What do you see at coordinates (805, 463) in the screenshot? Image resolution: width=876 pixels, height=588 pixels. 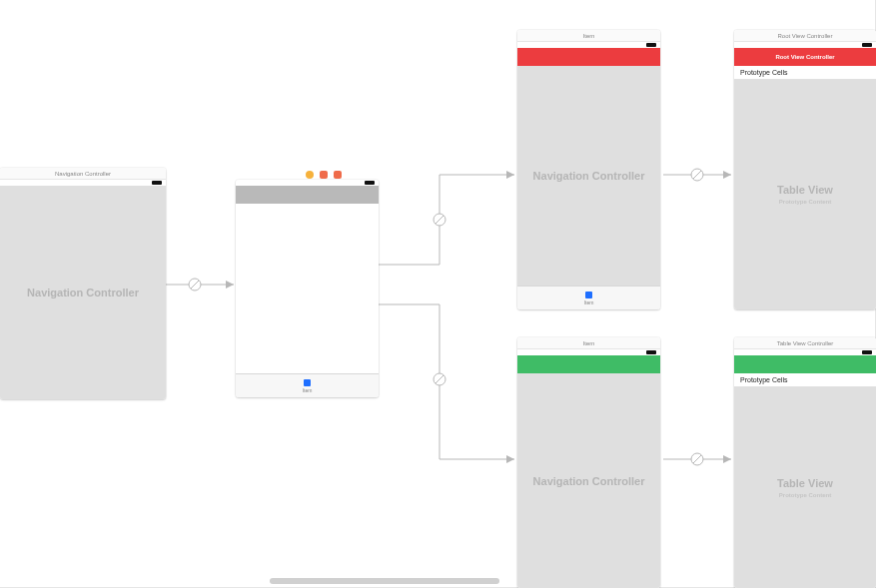 I see `scene-table-view-controller-green: Table View Controller Prototype Cells Ta…` at bounding box center [805, 463].